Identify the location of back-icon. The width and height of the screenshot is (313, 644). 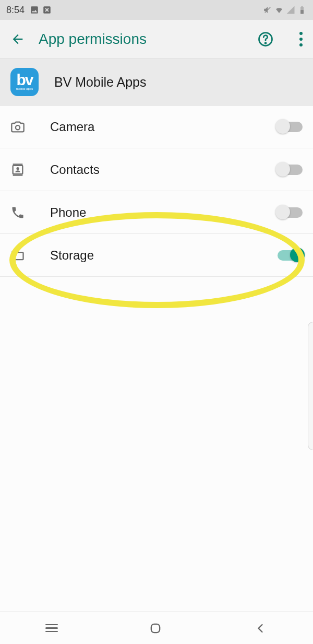
(18, 39).